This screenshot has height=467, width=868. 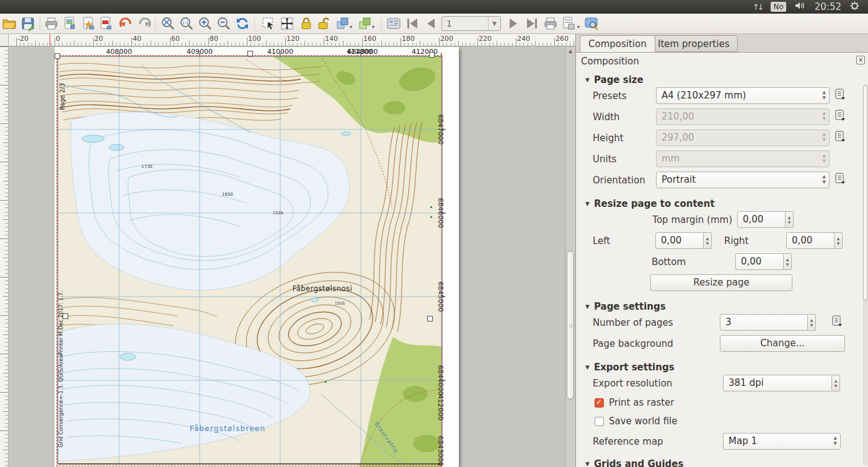 I want to click on open-icon, so click(x=9, y=24).